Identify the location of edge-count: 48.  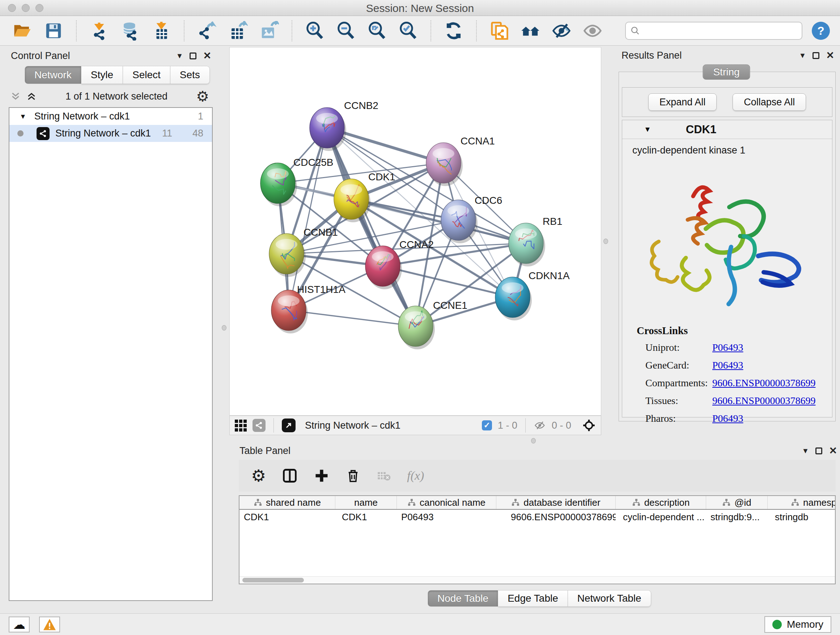
(198, 133).